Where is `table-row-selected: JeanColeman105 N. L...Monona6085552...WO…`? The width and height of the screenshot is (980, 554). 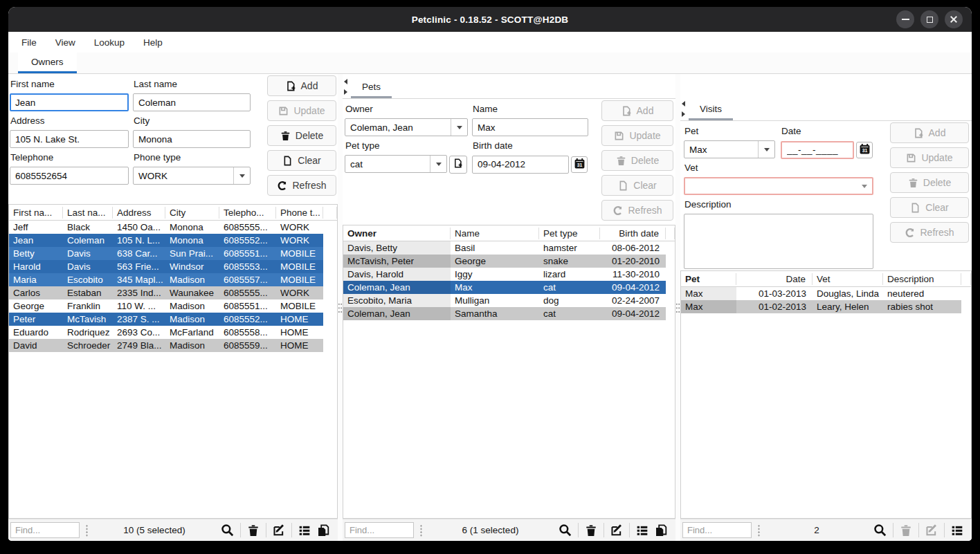 table-row-selected: JeanColeman105 N. L...Monona6085552...WO… is located at coordinates (166, 241).